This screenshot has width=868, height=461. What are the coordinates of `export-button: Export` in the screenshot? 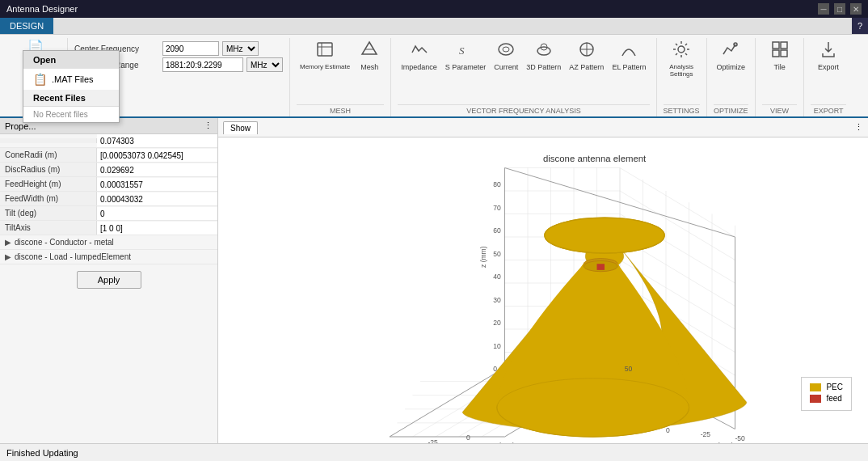 It's located at (828, 55).